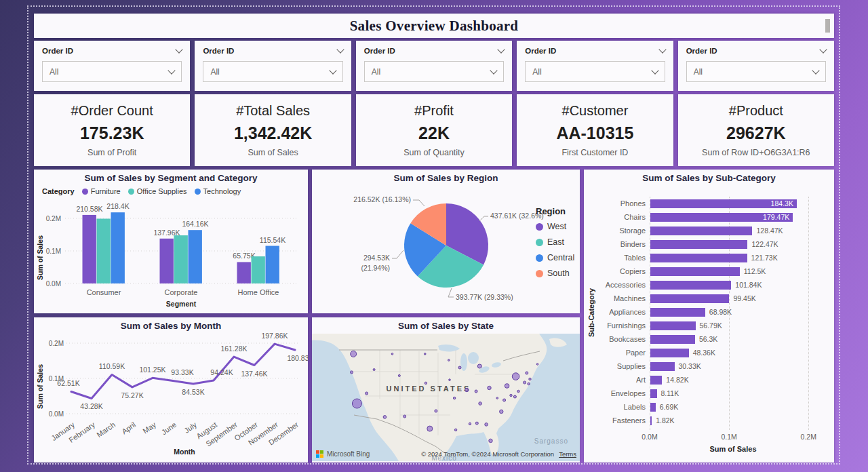 This screenshot has width=868, height=472. Describe the element at coordinates (738, 407) in the screenshot. I see `bar-track: 6.69K` at that location.